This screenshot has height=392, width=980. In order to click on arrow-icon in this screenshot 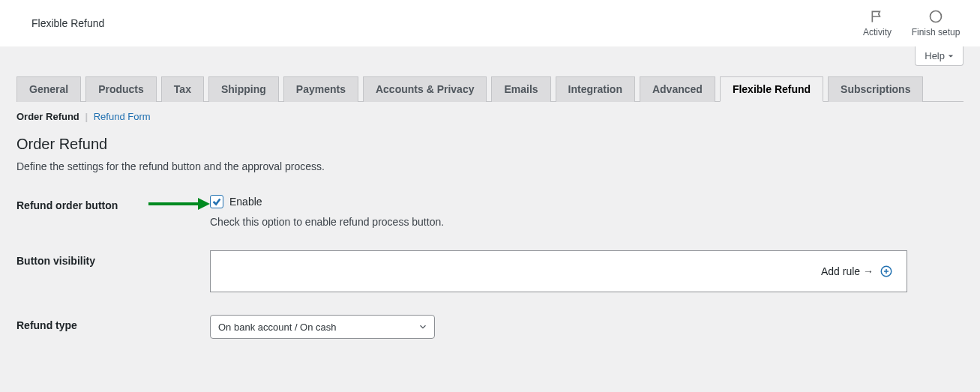, I will do `click(179, 204)`.